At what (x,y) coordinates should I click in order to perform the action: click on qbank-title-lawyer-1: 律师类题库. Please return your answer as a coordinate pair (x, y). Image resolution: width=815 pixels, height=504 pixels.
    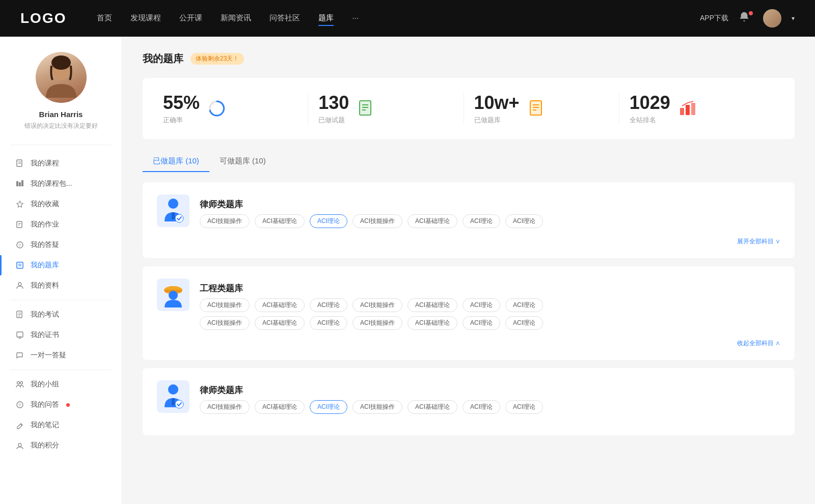
    Looking at the image, I should click on (371, 203).